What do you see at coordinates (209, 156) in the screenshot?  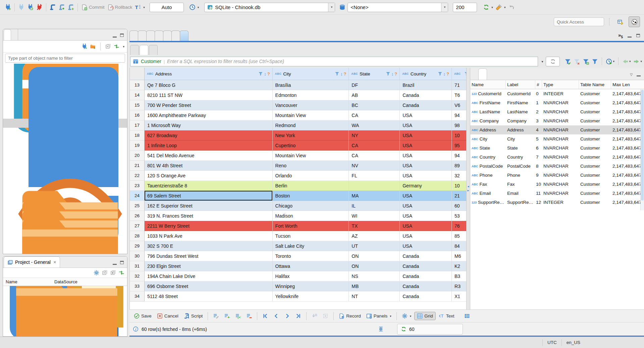 I see `cell-address: 541 Del Medio Avenue` at bounding box center [209, 156].